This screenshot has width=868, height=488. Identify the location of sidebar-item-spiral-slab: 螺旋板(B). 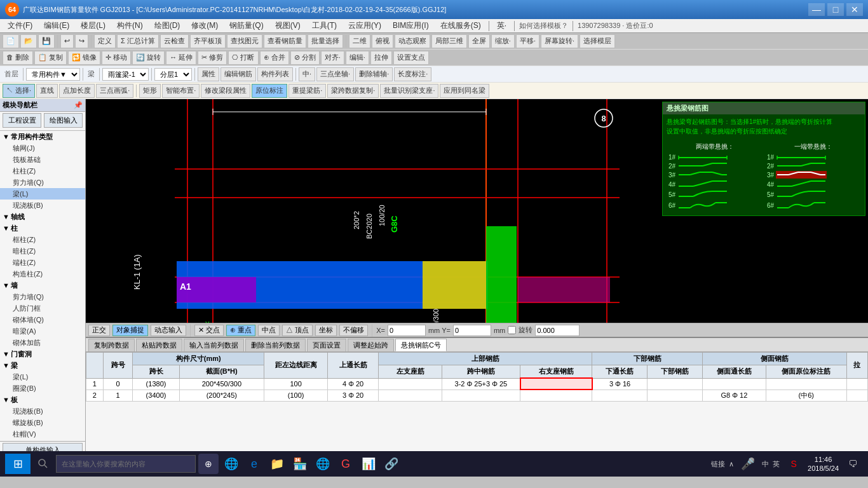
(43, 423).